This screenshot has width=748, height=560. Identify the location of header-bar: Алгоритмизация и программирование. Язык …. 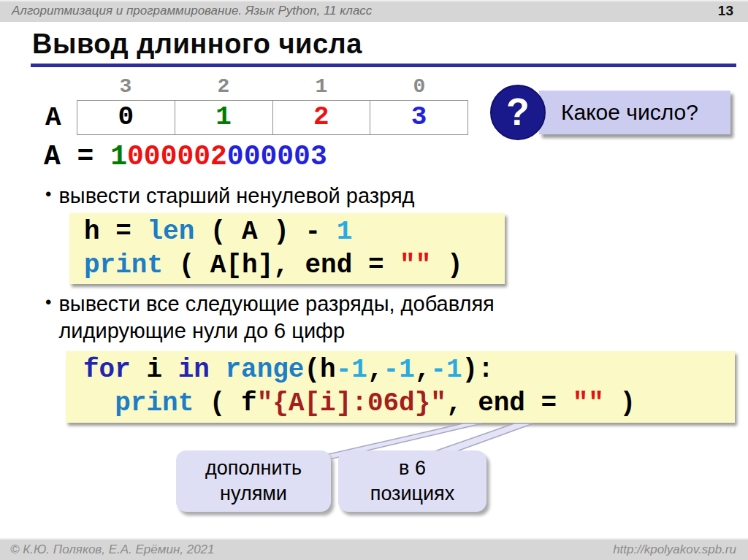
(374, 11).